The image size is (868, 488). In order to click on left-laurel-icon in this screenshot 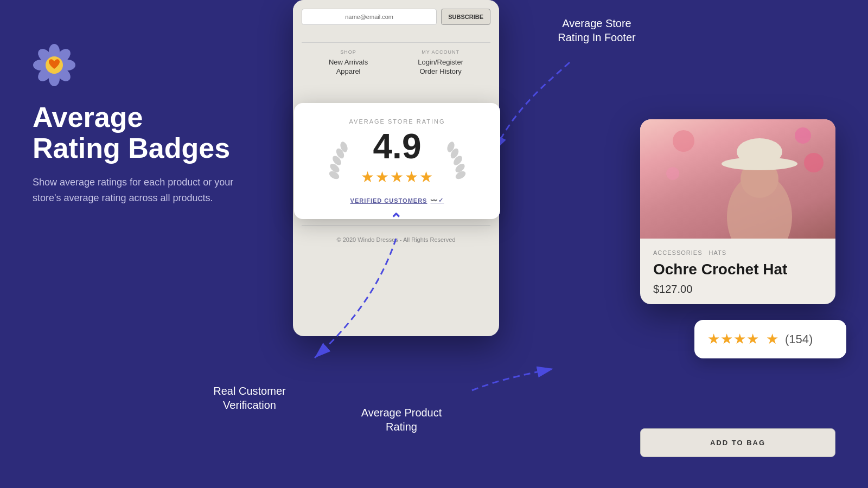, I will do `click(339, 160)`.